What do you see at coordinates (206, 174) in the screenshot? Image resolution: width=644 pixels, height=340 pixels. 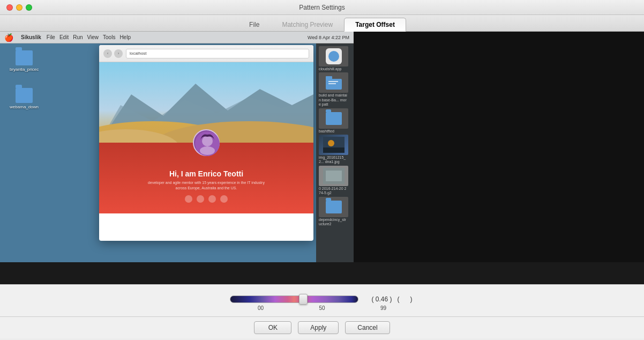 I see `profile-name: Hi, I am Enrico Teotti` at bounding box center [206, 174].